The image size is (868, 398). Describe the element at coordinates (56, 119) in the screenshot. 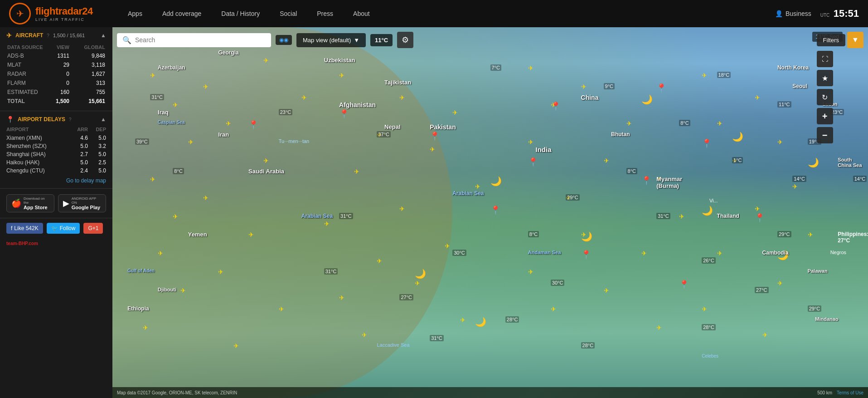

I see `airport-delays-header: 📍 AIRPORT DELAYS ? ▲` at that location.